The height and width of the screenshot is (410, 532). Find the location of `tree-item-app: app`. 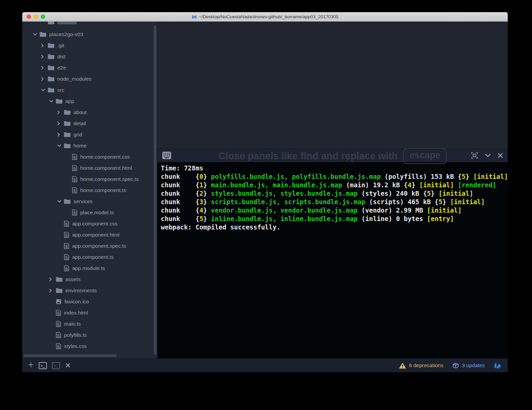

tree-item-app: app is located at coordinates (90, 101).